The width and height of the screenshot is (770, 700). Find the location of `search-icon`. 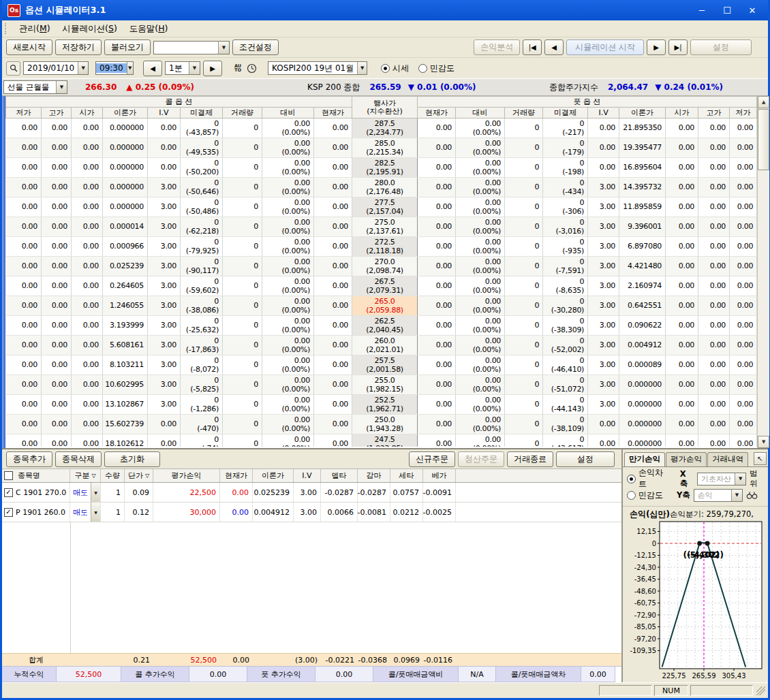

search-icon is located at coordinates (14, 68).